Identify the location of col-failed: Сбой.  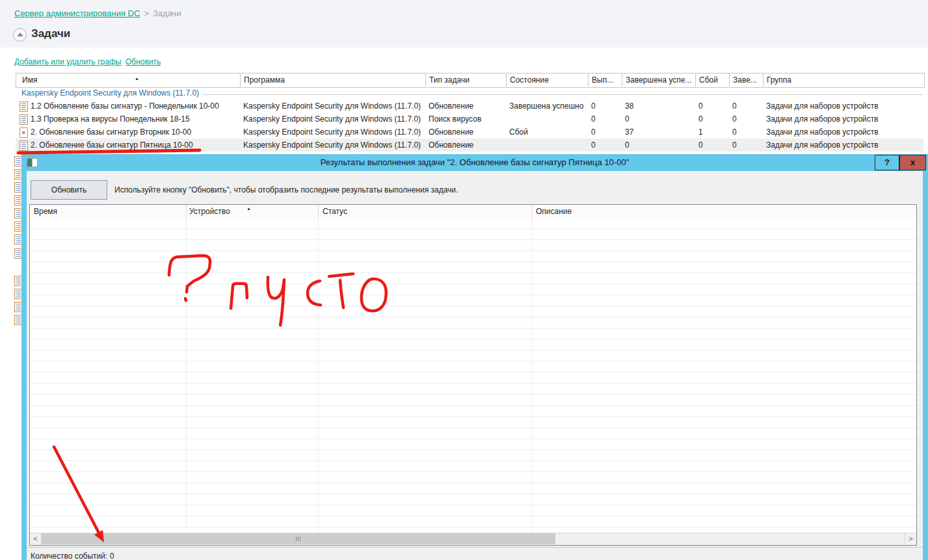
(709, 80).